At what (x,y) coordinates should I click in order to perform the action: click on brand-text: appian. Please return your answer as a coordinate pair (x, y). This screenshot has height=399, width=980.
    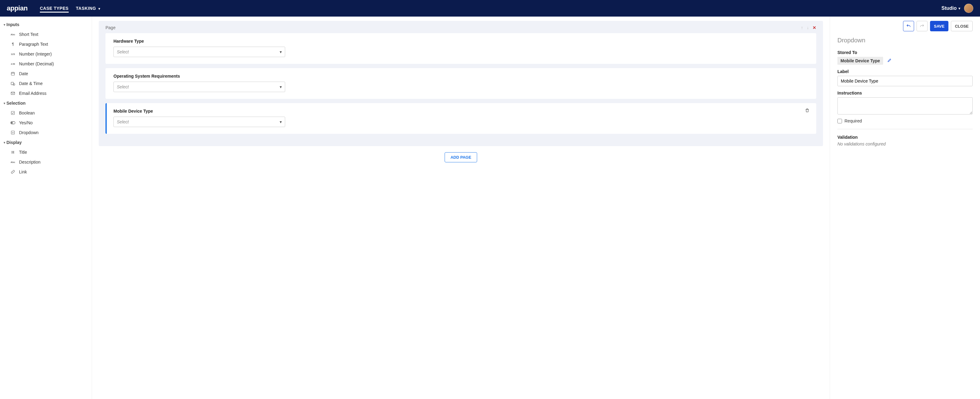
    Looking at the image, I should click on (18, 8).